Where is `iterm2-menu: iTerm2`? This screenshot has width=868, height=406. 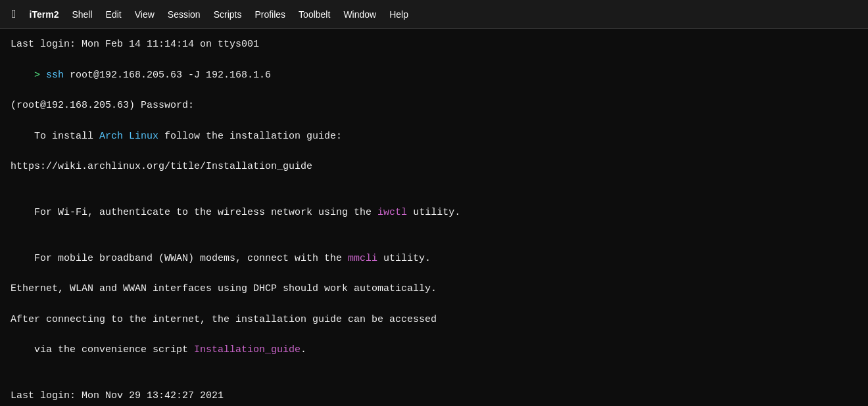
iterm2-menu: iTerm2 is located at coordinates (45, 14).